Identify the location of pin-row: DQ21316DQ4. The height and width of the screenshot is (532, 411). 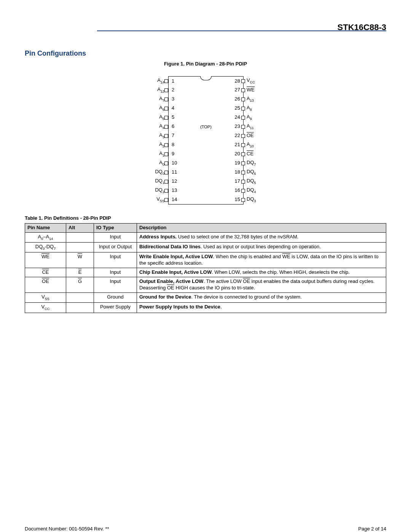
(206, 191).